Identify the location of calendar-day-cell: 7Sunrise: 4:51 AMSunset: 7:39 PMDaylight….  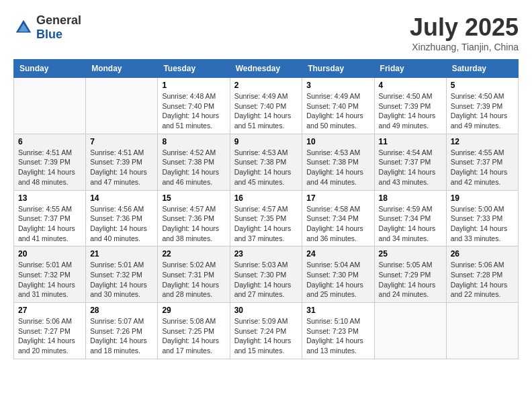
(122, 162).